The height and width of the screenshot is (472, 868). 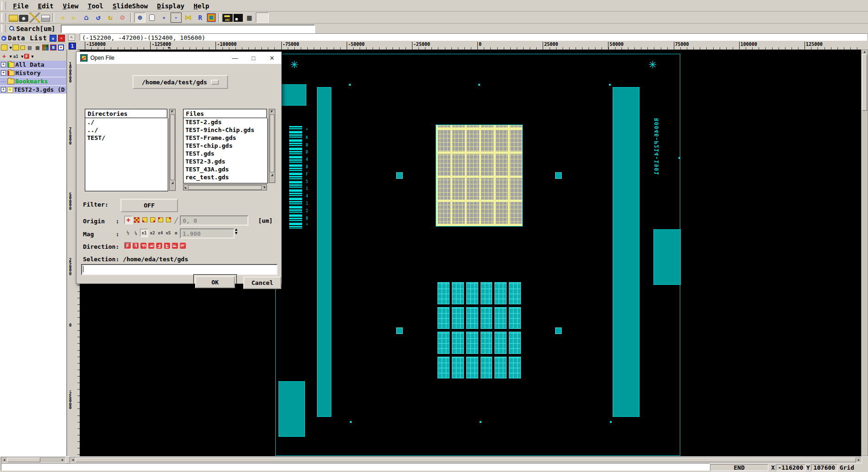 What do you see at coordinates (152, 220) in the screenshot?
I see `origin-corner-br-icon` at bounding box center [152, 220].